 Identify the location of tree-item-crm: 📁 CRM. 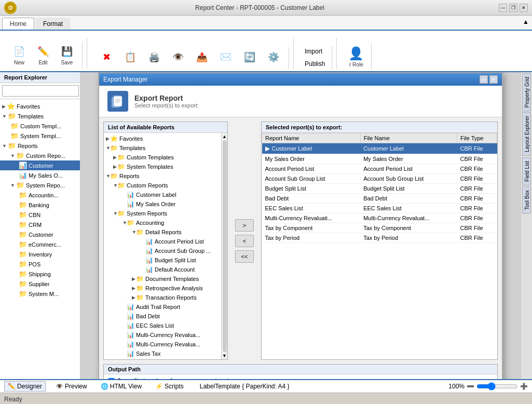
(40, 224).